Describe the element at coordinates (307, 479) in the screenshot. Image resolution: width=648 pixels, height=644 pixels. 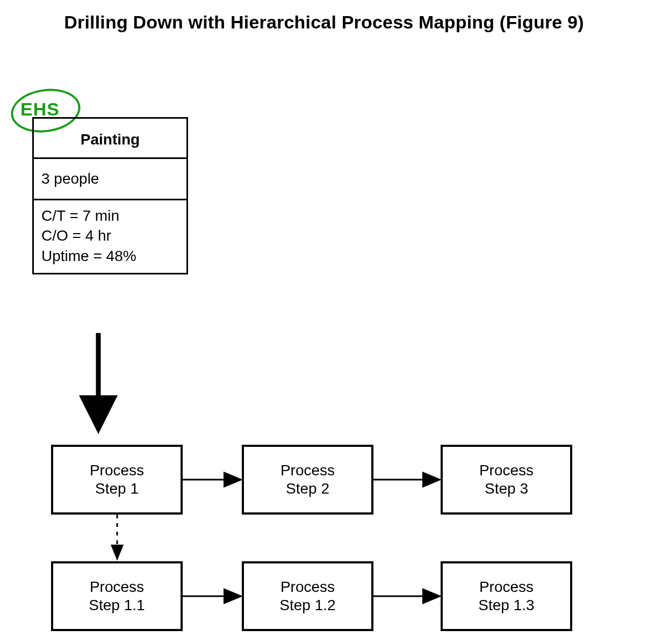
I see `process-step-label: Process Step 2` at that location.